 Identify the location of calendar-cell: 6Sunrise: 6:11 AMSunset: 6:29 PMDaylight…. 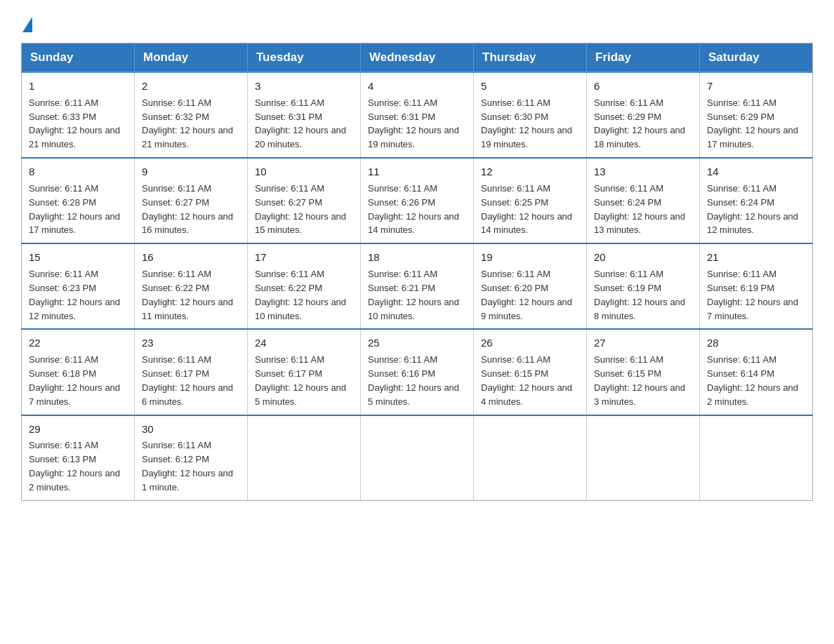
(643, 115).